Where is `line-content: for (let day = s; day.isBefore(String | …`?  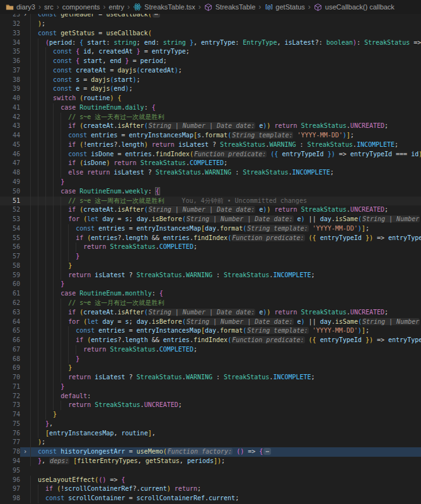
line-content: for (let day = s; day.isBefore(String | … is located at coordinates (226, 323).